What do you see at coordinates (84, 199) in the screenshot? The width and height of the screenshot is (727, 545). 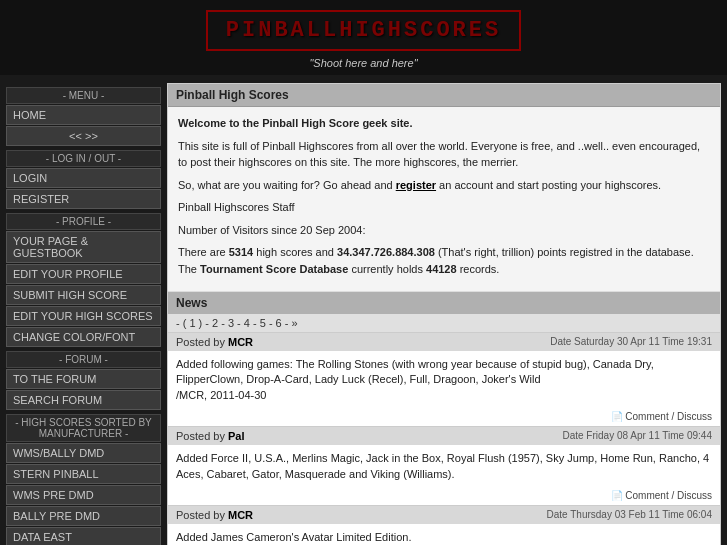 I see `sidebar-item-register: REGISTER` at bounding box center [84, 199].